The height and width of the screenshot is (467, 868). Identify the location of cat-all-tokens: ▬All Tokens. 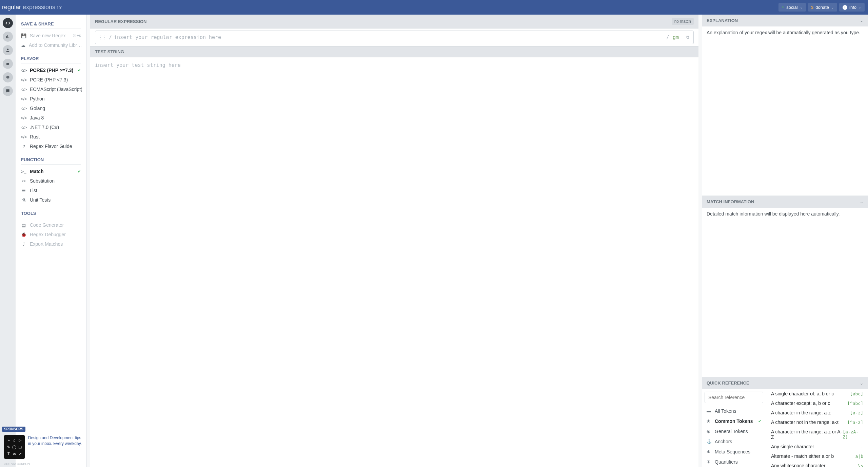
(734, 411).